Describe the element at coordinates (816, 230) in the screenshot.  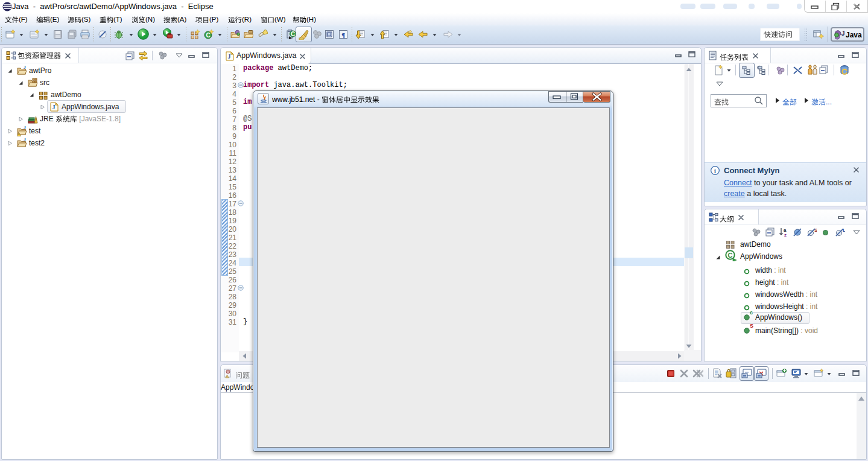
I see `svg-text: S` at that location.